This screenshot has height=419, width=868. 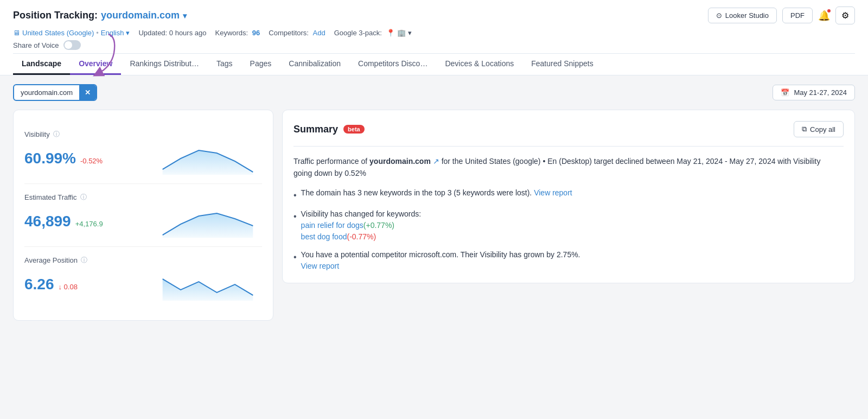 What do you see at coordinates (55, 15) in the screenshot?
I see `title-prefix: Position Tracking:` at bounding box center [55, 15].